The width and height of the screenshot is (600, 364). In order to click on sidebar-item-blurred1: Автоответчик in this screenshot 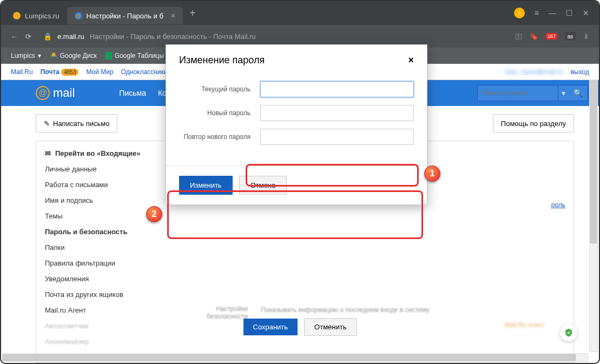, I will do `click(103, 326)`.